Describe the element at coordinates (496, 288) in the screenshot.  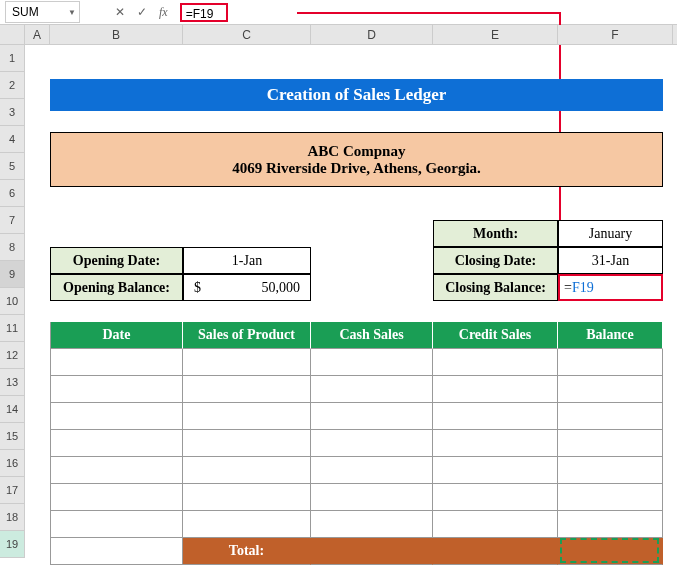
I see `closing-balance-label: Closing Balance:` at that location.